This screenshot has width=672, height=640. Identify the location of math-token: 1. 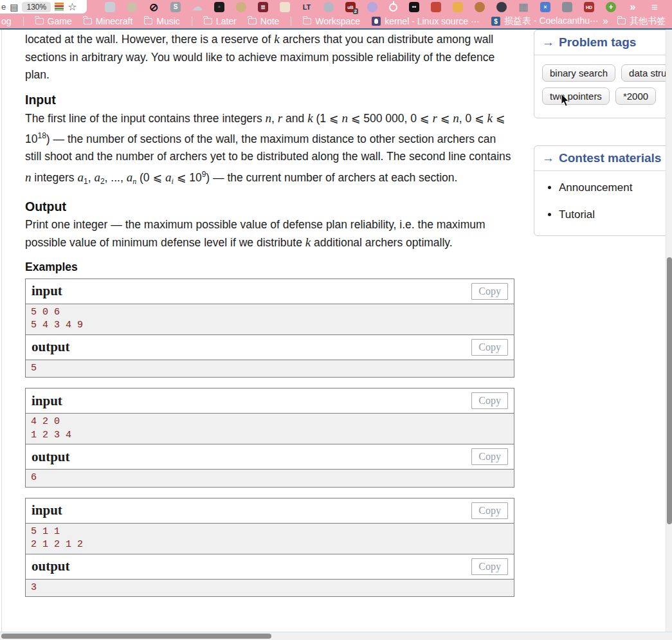
(86, 181).